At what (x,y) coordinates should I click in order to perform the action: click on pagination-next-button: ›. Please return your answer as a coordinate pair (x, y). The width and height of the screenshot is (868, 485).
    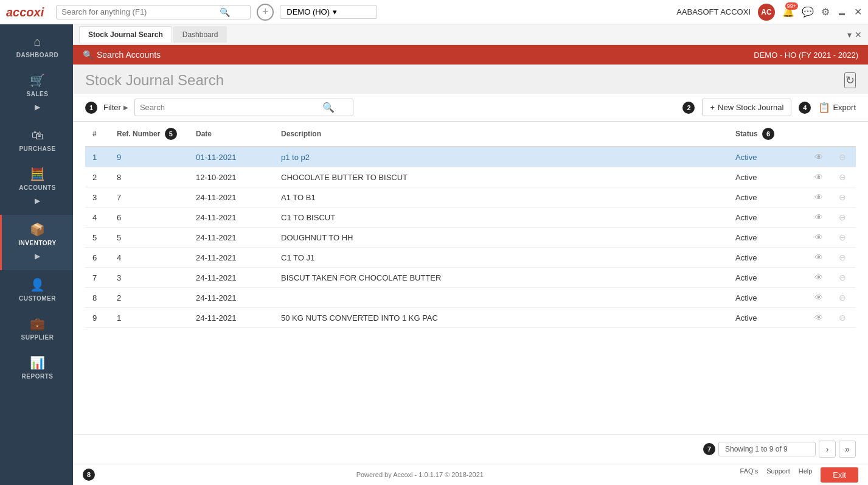
    Looking at the image, I should click on (827, 449).